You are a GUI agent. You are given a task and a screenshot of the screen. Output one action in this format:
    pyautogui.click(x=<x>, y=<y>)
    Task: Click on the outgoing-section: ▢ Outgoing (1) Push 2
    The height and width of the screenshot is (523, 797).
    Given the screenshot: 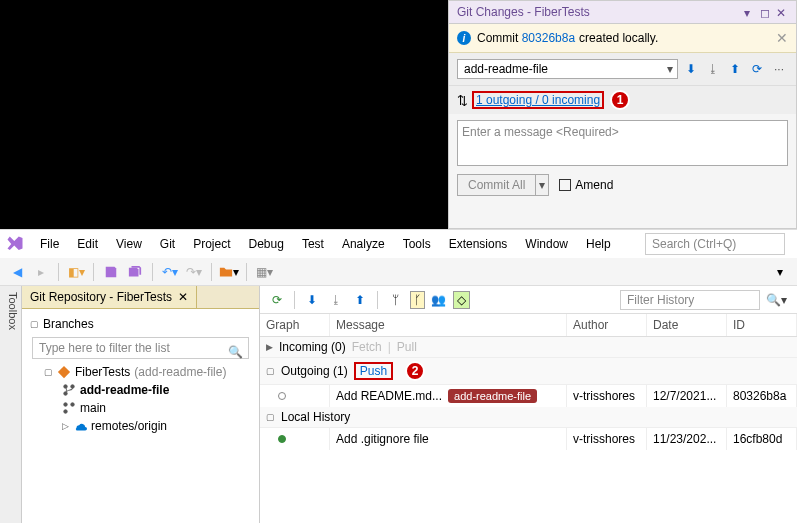 What is the action you would take?
    pyautogui.click(x=528, y=372)
    